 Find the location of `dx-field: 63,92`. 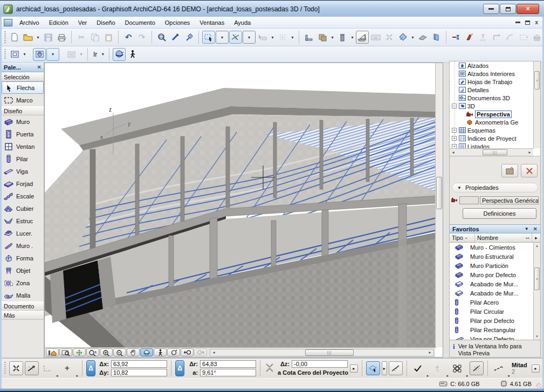

dx-field: 63,92 is located at coordinates (139, 364).